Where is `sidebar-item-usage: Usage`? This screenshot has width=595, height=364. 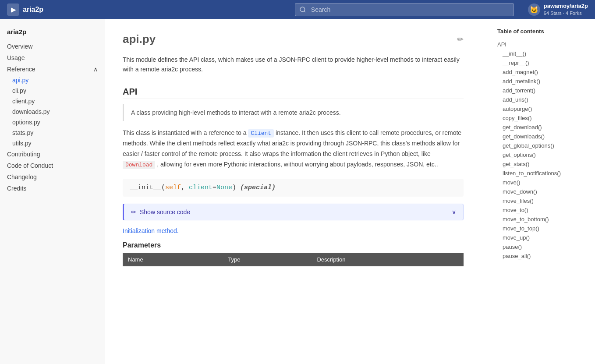
sidebar-item-usage: Usage is located at coordinates (53, 58).